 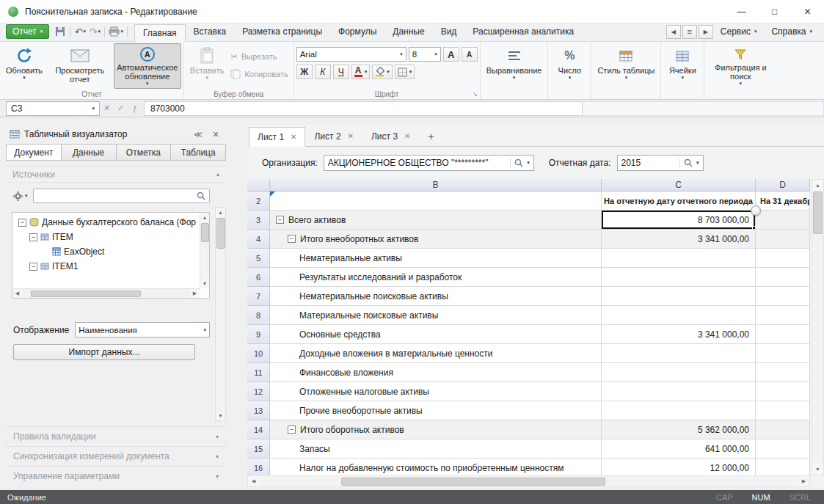 I want to click on organization-select: АКЦИОНЕРНОЕ ОБЩЕСТВО "*********" ▾, so click(x=429, y=163).